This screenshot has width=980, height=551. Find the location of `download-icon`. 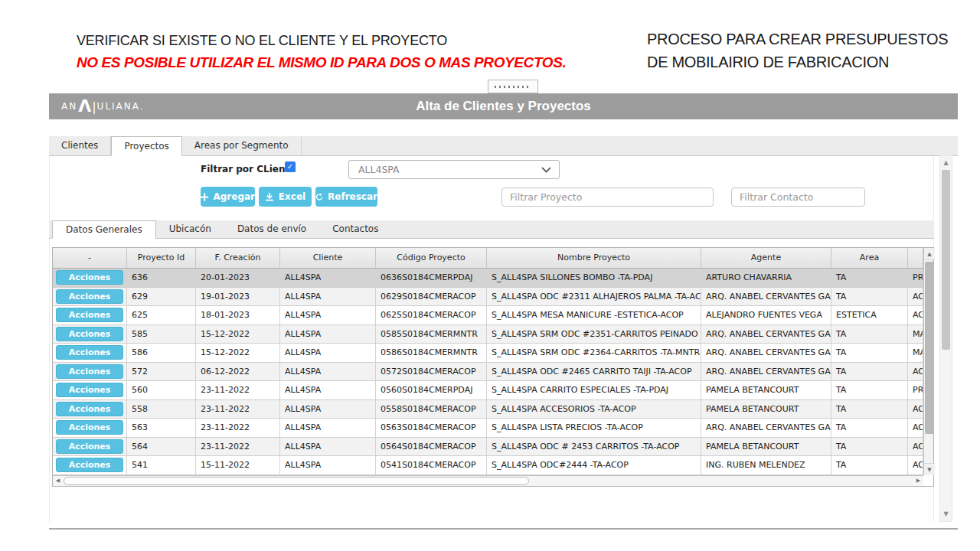

download-icon is located at coordinates (270, 197).